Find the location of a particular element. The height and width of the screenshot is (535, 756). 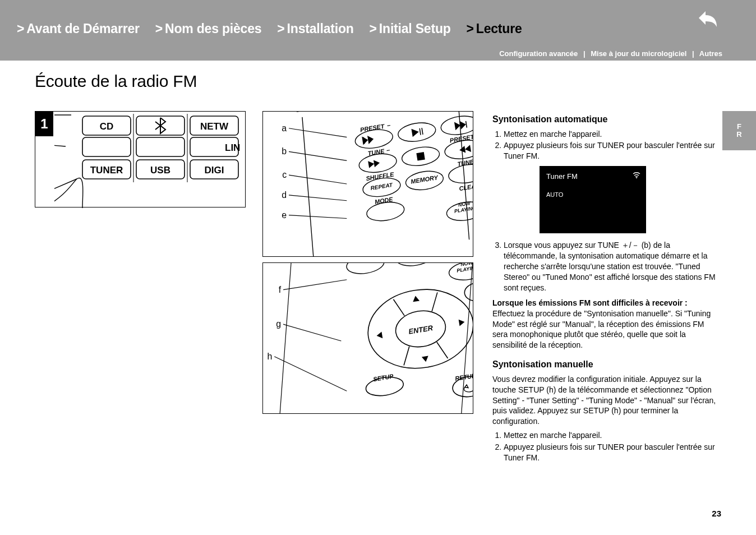

svg-text: MEMORY is located at coordinates (425, 179).